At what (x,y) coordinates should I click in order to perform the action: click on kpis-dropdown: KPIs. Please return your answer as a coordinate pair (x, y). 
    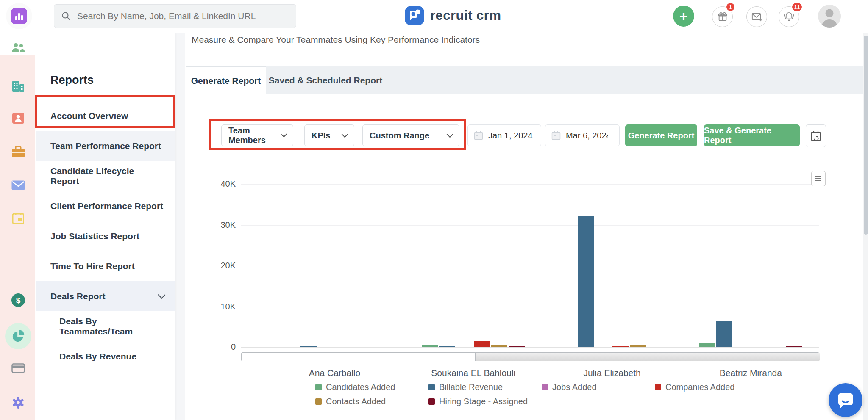
    Looking at the image, I should click on (329, 135).